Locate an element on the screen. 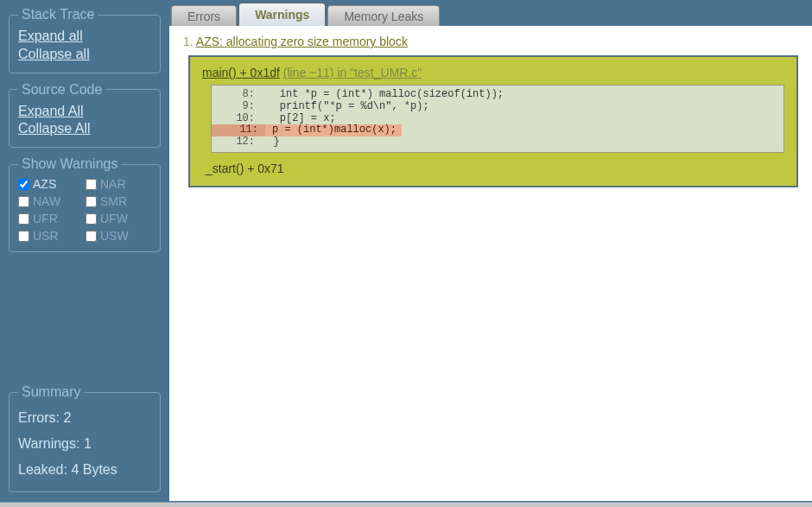 This screenshot has width=812, height=507. filter-azs-checkbox is located at coordinates (24, 185).